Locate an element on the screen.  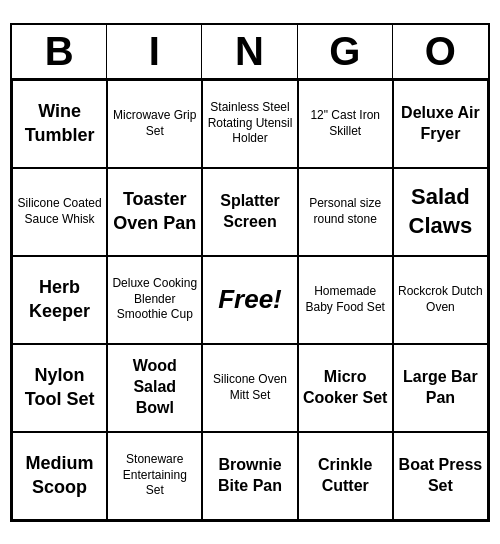
bingo-cell-6: Toaster Oven Pan is located at coordinates (154, 212).